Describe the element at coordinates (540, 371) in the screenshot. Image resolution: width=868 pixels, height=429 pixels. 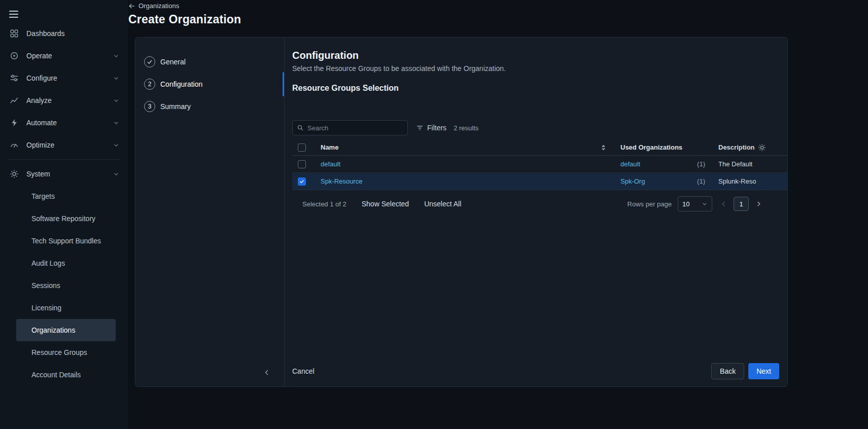
I see `wizard-actions: Cancel Back Next` at that location.